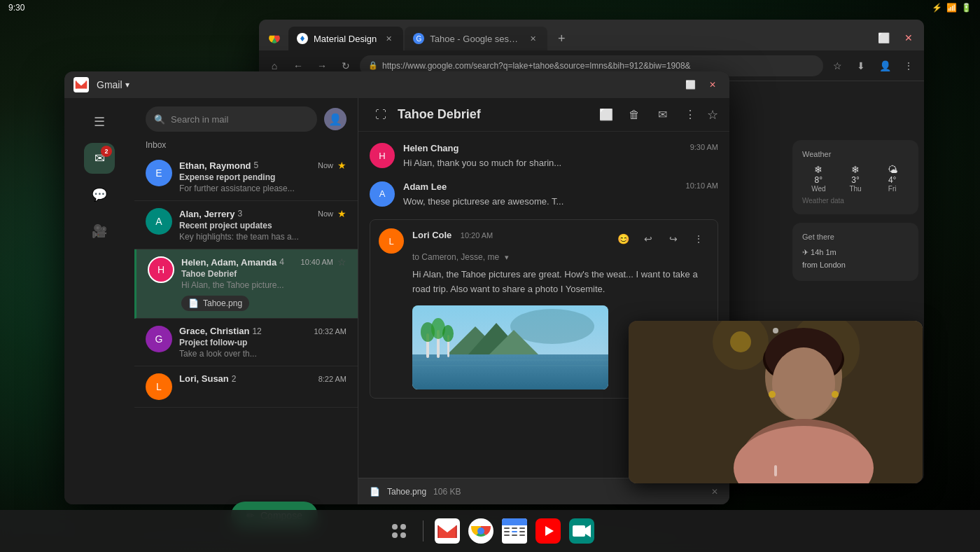 This screenshot has width=980, height=552. Describe the element at coordinates (263, 225) in the screenshot. I see `email-content: Alan, Jerrery 3 Now ★ Recent project upd…` at that location.